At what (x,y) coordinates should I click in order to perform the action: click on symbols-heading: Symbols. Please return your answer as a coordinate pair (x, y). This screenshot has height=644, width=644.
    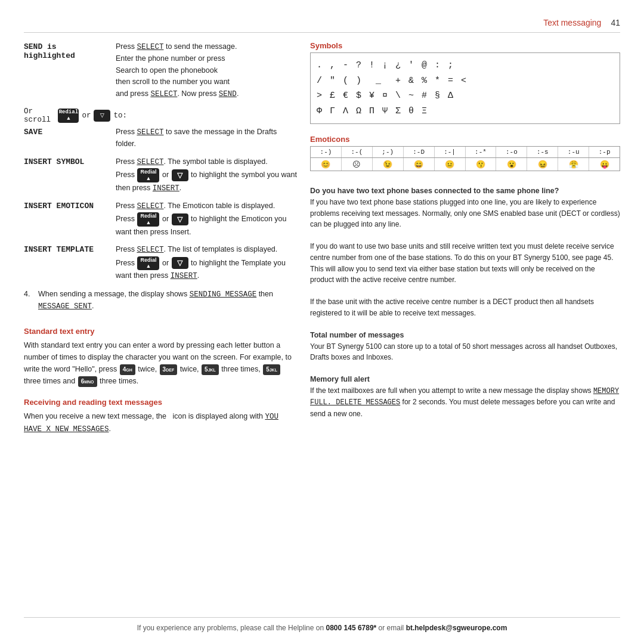
    Looking at the image, I should click on (465, 45).